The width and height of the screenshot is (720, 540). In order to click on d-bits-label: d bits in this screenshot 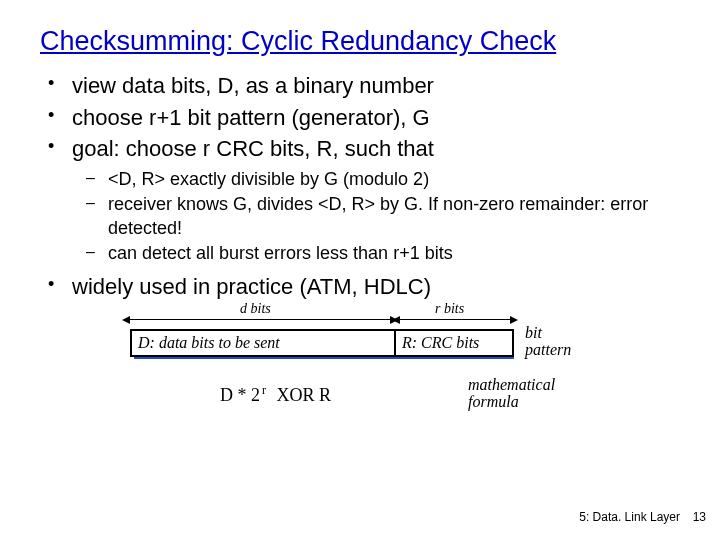, I will do `click(256, 309)`.